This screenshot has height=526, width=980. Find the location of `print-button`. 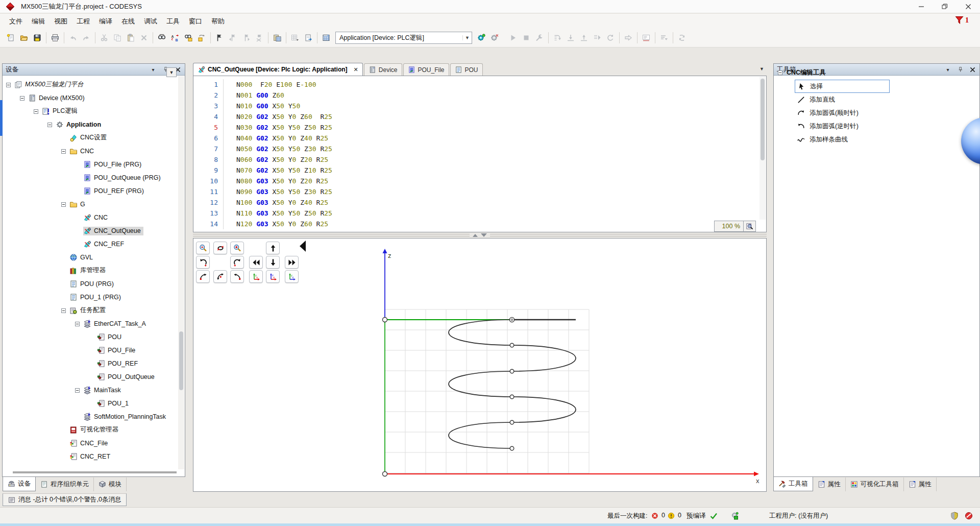

print-button is located at coordinates (55, 38).